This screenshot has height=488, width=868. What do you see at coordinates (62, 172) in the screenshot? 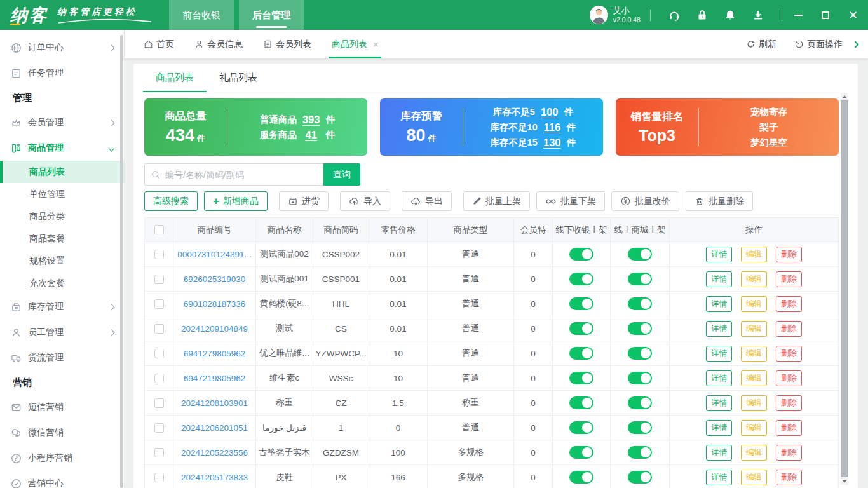
I see `sidebar-sub-goods-list: 商品列表` at bounding box center [62, 172].